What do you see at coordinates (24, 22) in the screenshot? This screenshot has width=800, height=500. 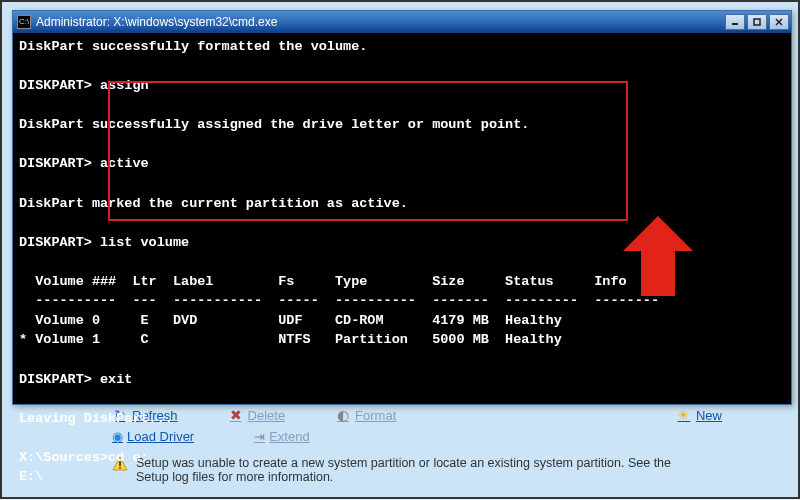 I see `cmd-icon: C:\` at bounding box center [24, 22].